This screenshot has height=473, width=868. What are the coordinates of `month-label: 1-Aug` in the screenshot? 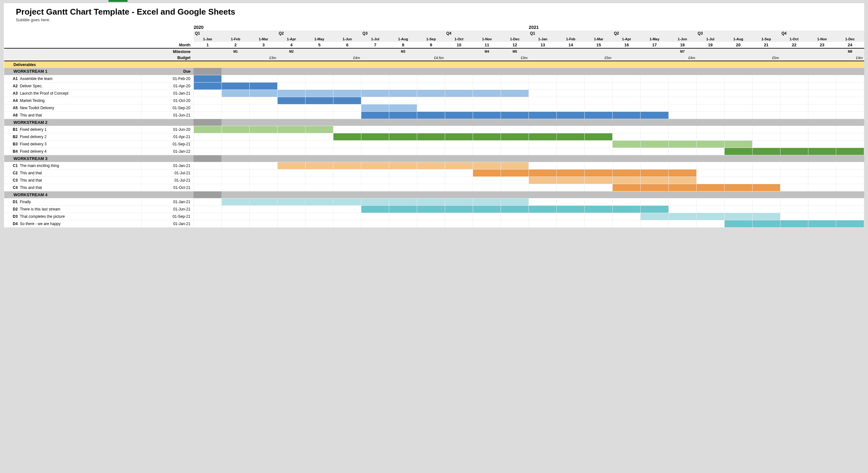 It's located at (403, 39).